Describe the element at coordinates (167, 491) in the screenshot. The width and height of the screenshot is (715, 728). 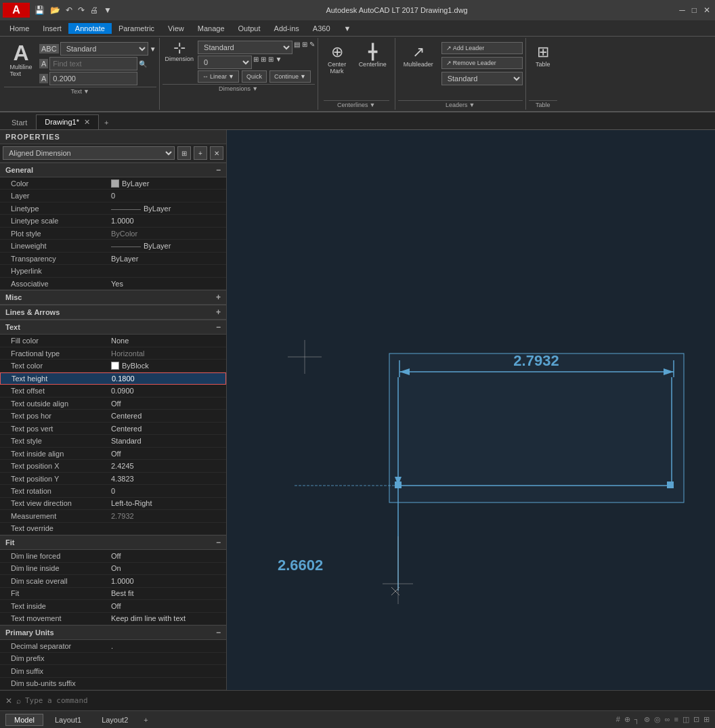
I see `prop-text-rotation-value: 0` at that location.